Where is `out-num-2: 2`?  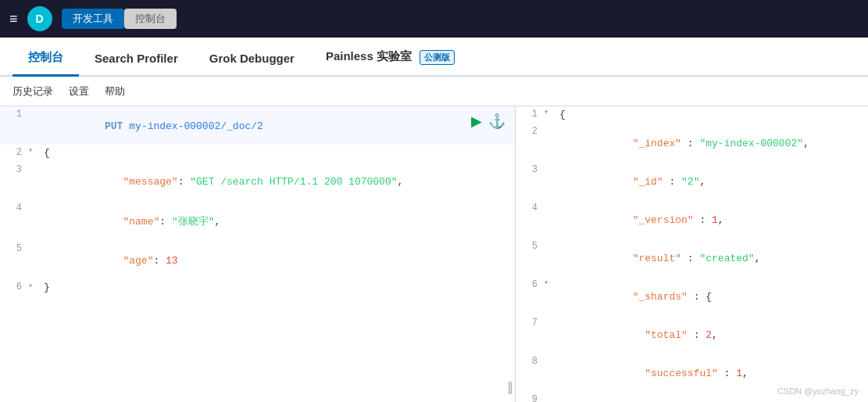
out-num-2: 2 is located at coordinates (530, 131).